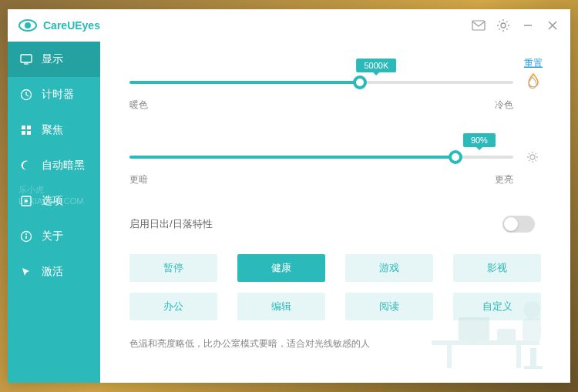 The width and height of the screenshot is (578, 392). What do you see at coordinates (335, 152) in the screenshot?
I see `brightness-slider: 90%` at bounding box center [335, 152].